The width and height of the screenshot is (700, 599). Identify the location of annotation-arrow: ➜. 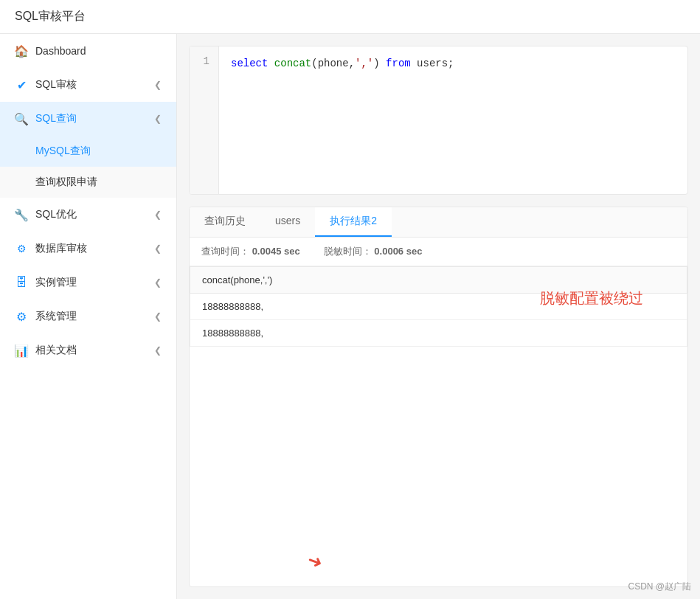
(315, 561).